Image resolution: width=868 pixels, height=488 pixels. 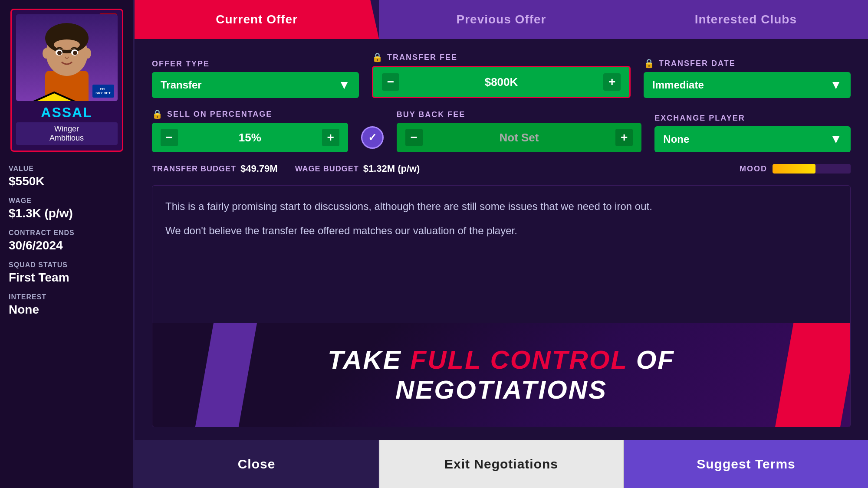 I want to click on negotiation-line-1: This is a fairly promising start to disc…, so click(x=501, y=206).